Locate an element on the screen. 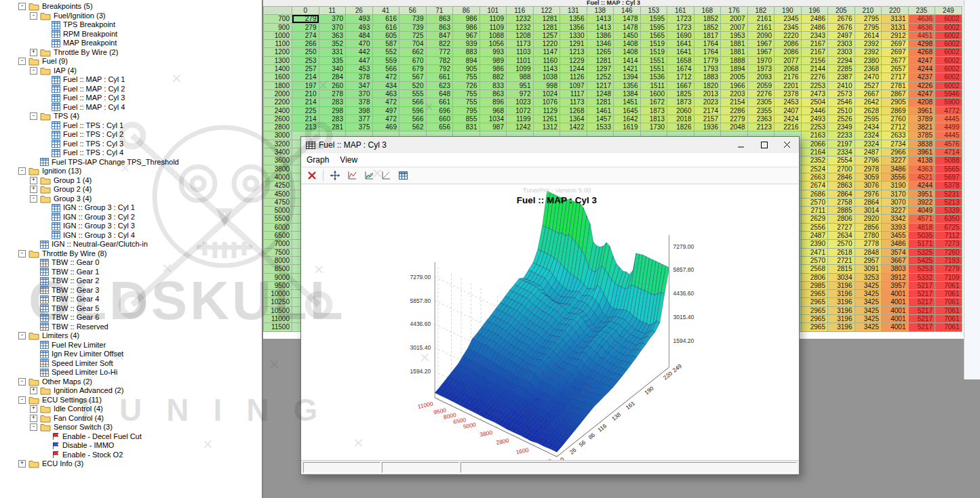 Image resolution: width=980 pixels, height=498 pixels. map-cell: 5378 is located at coordinates (949, 186).